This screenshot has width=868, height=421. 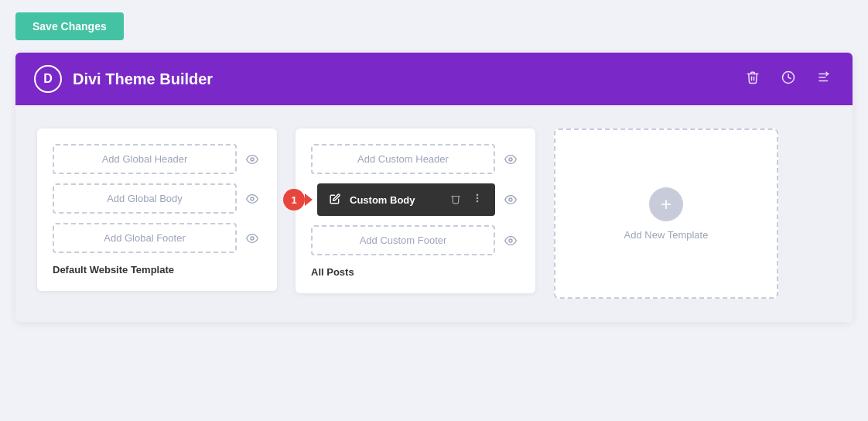 I want to click on global-header-row: Add Global Header, so click(x=157, y=159).